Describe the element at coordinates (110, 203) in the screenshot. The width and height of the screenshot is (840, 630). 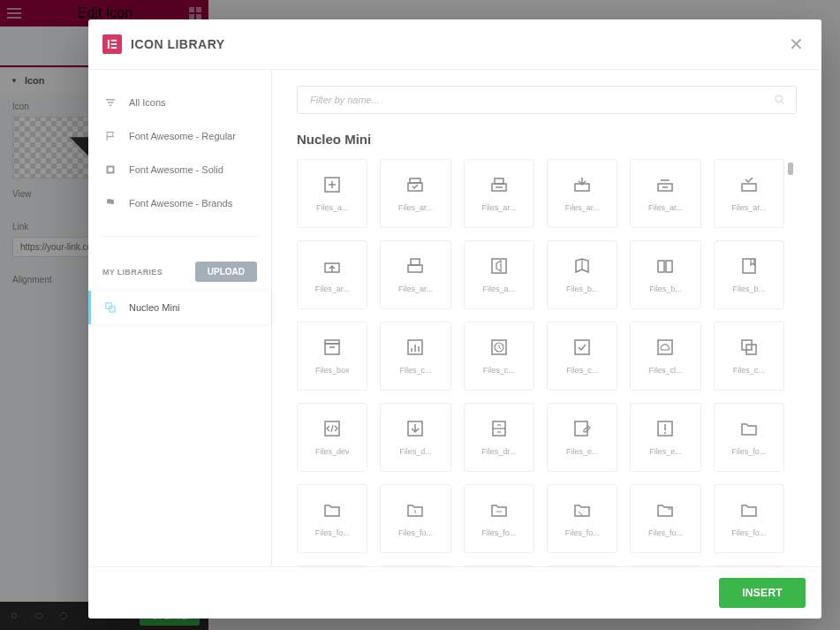
I see `flag-solid-icon` at that location.